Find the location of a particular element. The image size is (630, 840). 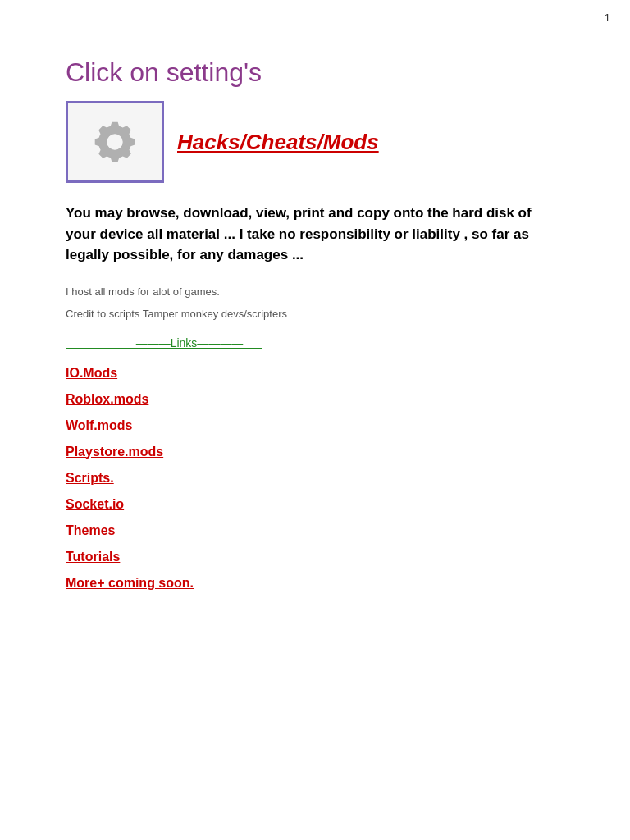

settings-section: Hacks/Cheats/Mods is located at coordinates (315, 142).